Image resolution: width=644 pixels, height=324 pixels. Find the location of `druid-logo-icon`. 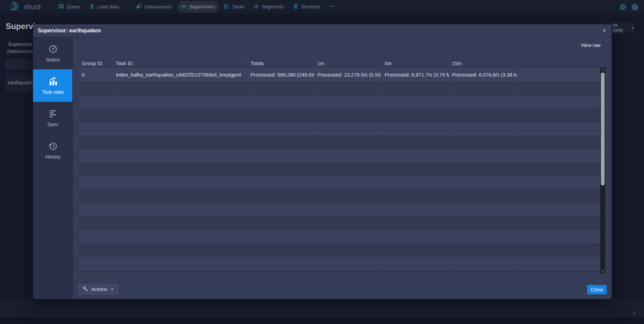

druid-logo-icon is located at coordinates (15, 7).